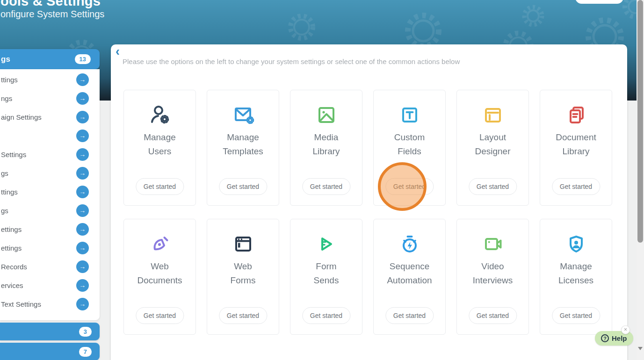 This screenshot has width=644, height=360. Describe the element at coordinates (52, 14) in the screenshot. I see `page-subtitle: onfigure System Settings` at that location.